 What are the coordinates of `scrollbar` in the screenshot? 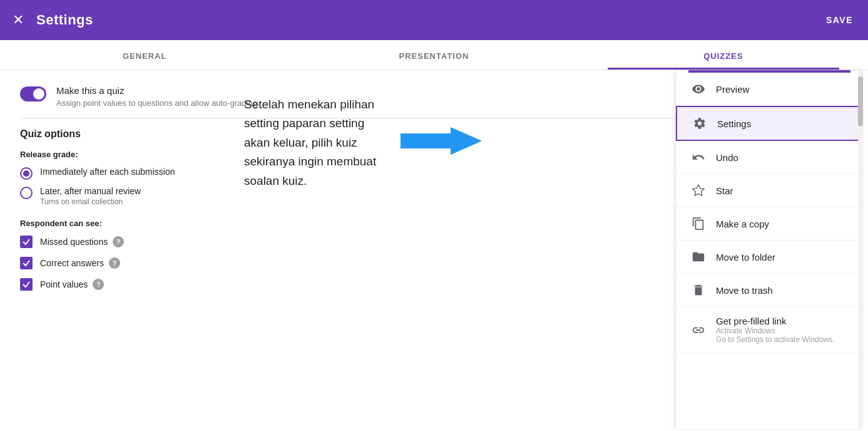 It's located at (860, 249).